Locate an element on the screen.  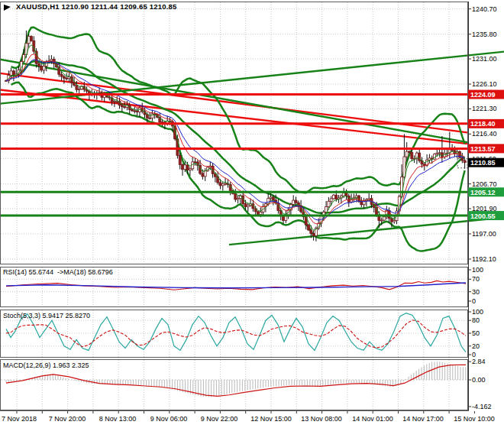
rsi-axis-label: 100 is located at coordinates (478, 270).